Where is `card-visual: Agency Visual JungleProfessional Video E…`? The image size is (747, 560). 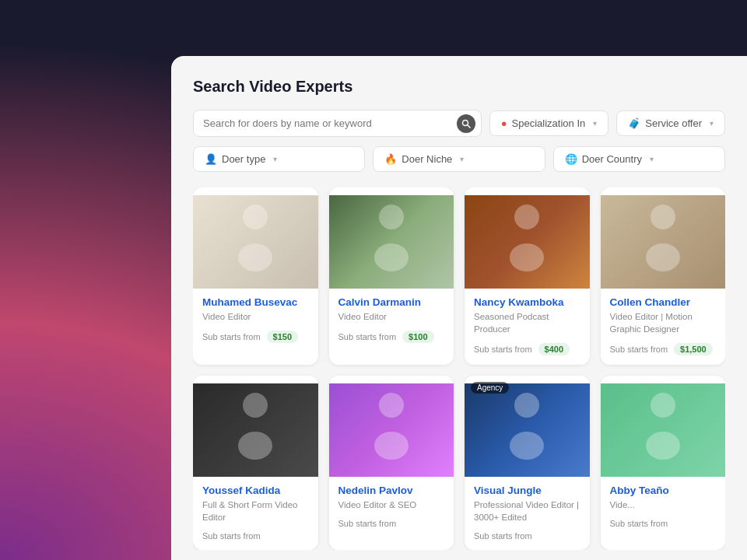
card-visual: Agency Visual JungleProfessional Video E… is located at coordinates (528, 463).